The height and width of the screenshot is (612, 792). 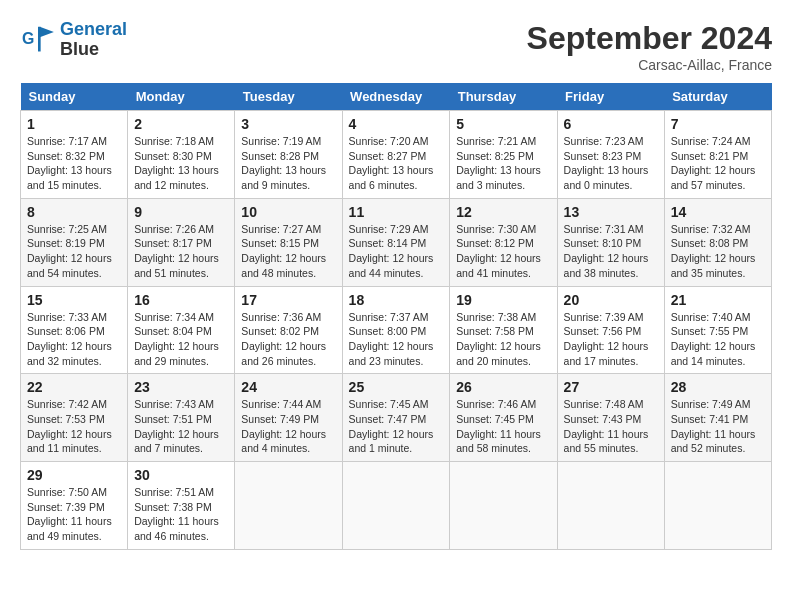 What do you see at coordinates (288, 330) in the screenshot?
I see `calendar-cell: 17Sunrise: 7:36 AM Sunset: 8:02 PM Dayli…` at bounding box center [288, 330].